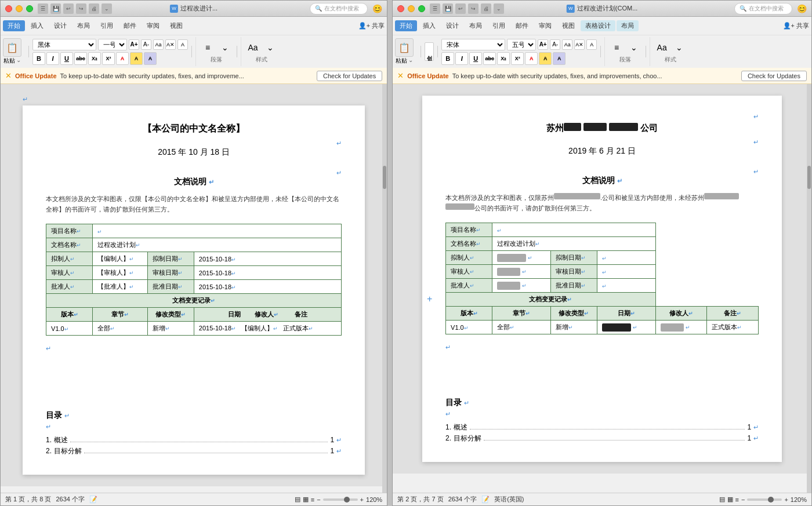 This screenshot has height=506, width=812. What do you see at coordinates (67, 59) in the screenshot?
I see `underline-button: U` at bounding box center [67, 59].